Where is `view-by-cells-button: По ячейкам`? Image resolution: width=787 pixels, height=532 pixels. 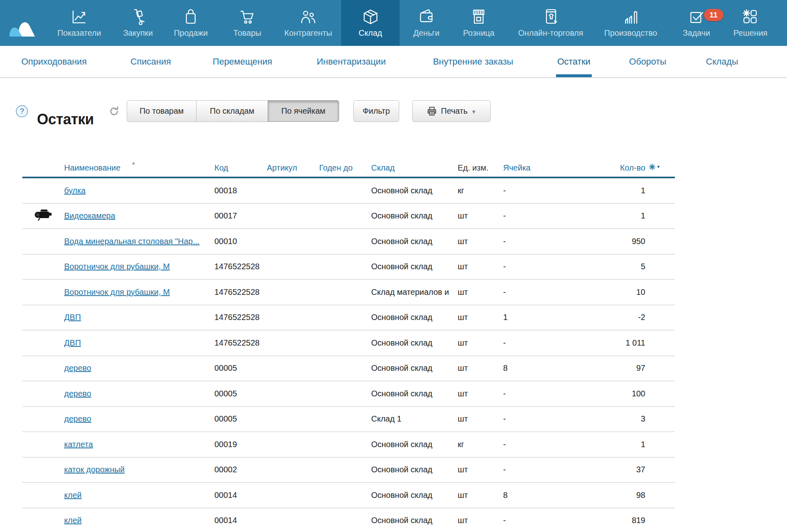 view-by-cells-button: По ячейкам is located at coordinates (303, 111).